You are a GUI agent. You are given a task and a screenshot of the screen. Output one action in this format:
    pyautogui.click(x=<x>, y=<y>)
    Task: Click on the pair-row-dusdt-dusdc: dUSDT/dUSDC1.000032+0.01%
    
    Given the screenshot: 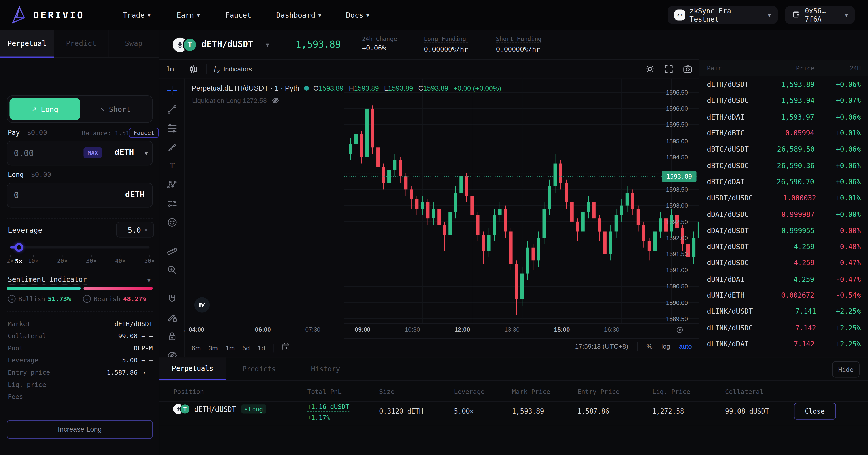 What is the action you would take?
    pyautogui.click(x=784, y=198)
    